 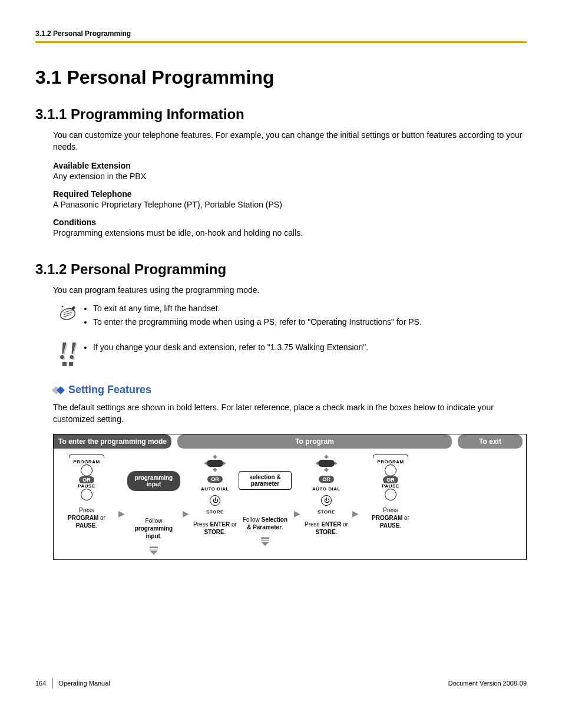 I want to click on caption-press-enter: Press ENTER or STORE., so click(x=215, y=528).